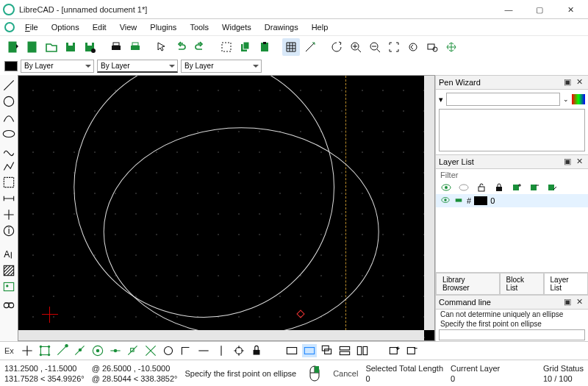 The image size is (588, 386). I want to click on zoom-pan-button, so click(451, 47).